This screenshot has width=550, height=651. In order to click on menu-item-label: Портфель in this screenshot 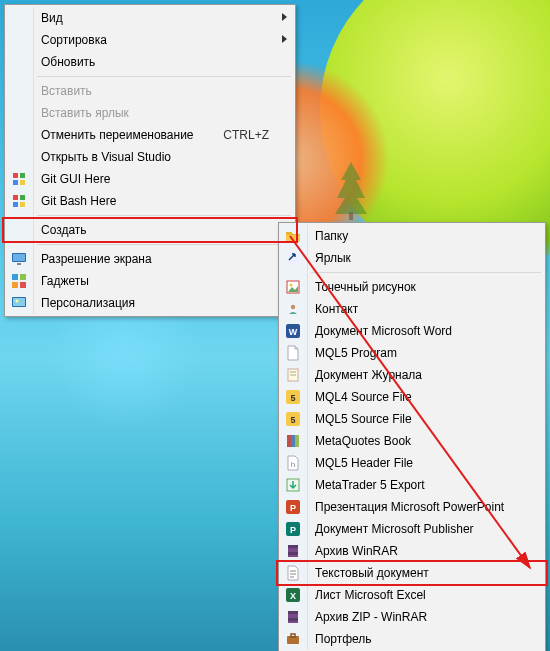, I will do `click(344, 639)`.